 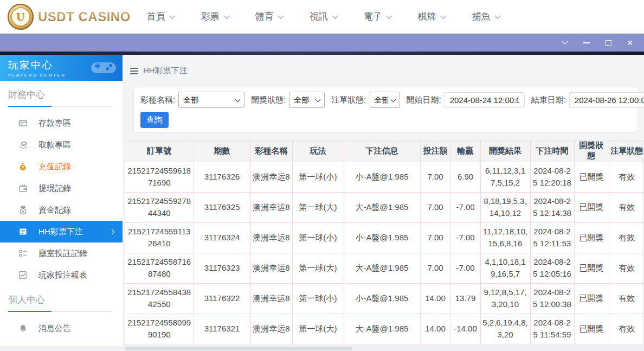 What do you see at coordinates (322, 17) in the screenshot?
I see `top-navbar: U USDT CASINO 首頁彩票體育視訊電子棋牌捕魚` at bounding box center [322, 17].